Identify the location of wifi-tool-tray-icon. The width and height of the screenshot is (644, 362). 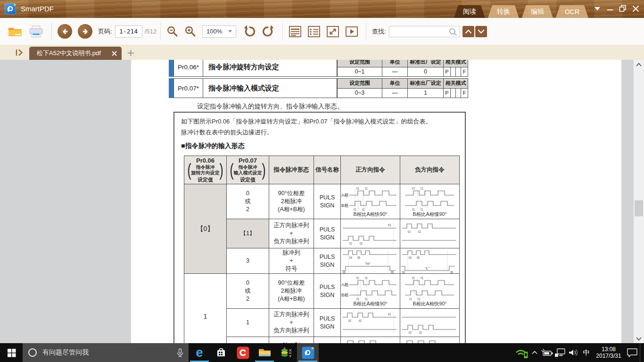
(522, 353).